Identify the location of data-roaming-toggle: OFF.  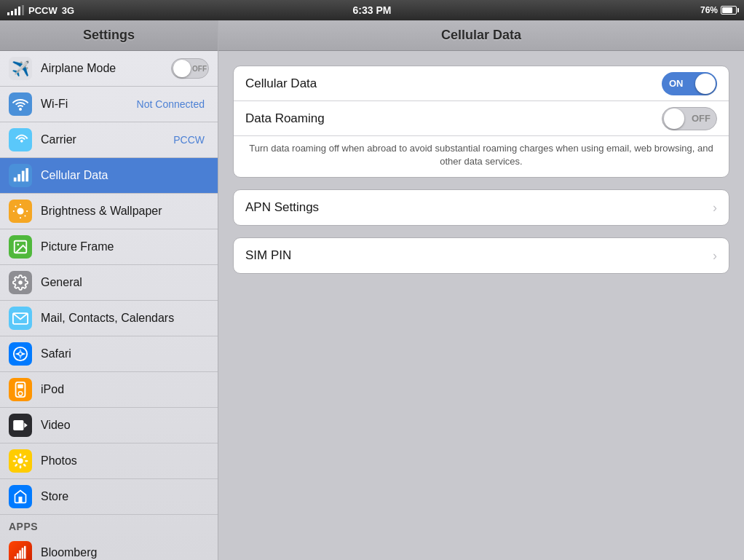
(689, 119).